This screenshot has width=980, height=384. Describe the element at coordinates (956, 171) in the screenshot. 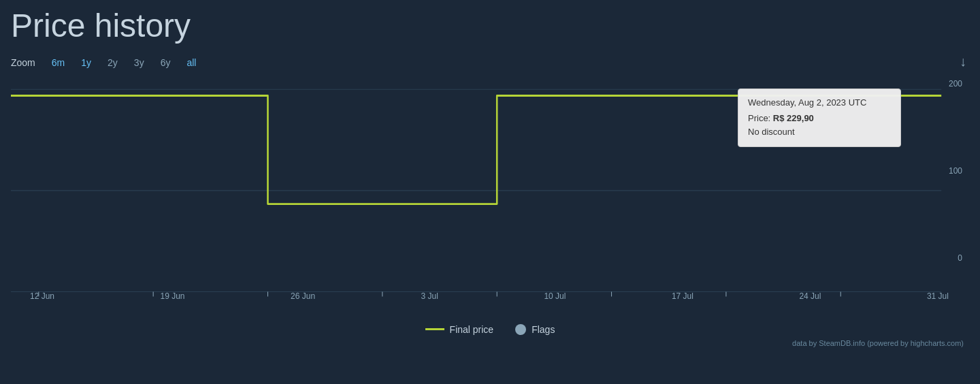

I see `y-axis-label-100: 100` at that location.